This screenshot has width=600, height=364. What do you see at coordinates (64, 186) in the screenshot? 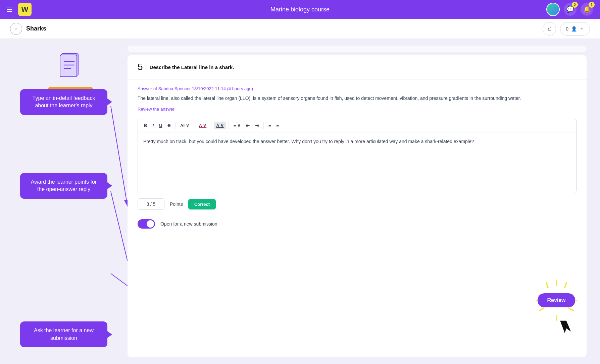
I see `tooltip-points-text: Award the learner points for the open-an…` at bounding box center [64, 186].